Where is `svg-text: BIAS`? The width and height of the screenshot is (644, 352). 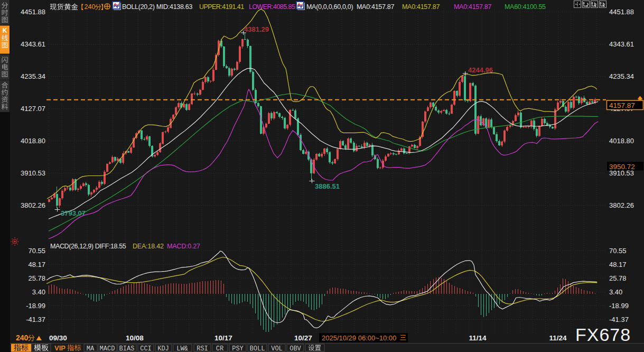 svg-text: BIAS is located at coordinates (127, 349).